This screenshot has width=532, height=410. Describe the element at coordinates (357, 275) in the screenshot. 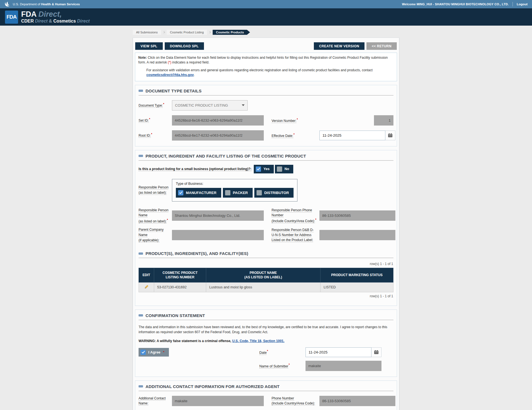

I see `column-header-status: PRODUCT MARKETING STATUS` at that location.